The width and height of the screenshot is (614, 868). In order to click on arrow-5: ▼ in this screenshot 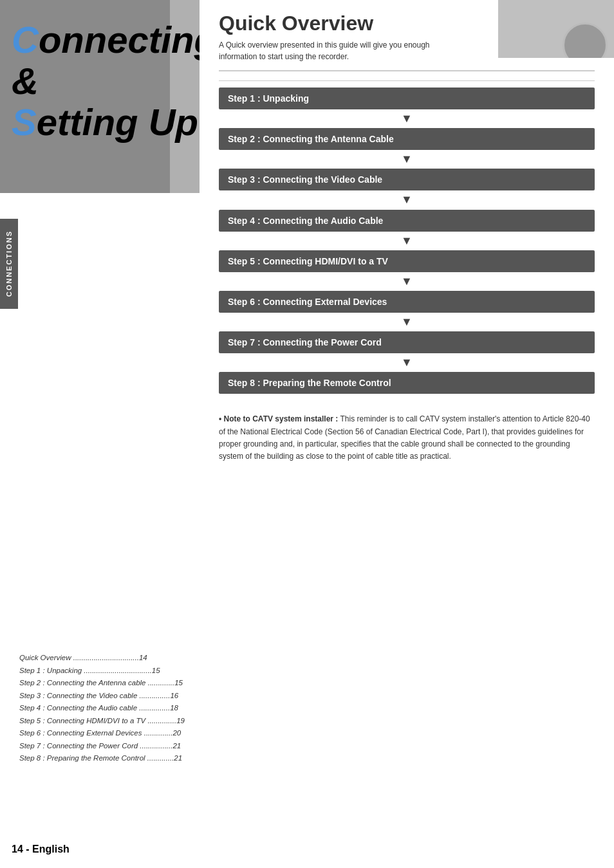, I will do `click(407, 282)`.